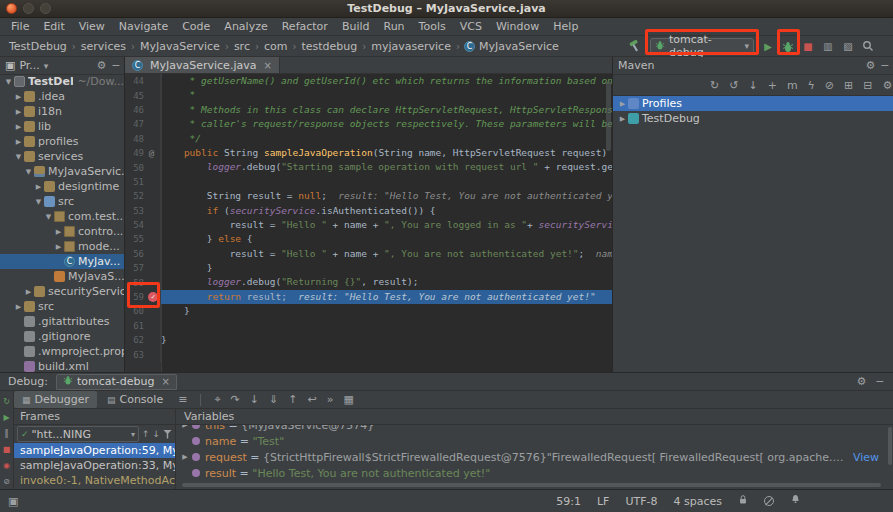 The height and width of the screenshot is (512, 893). What do you see at coordinates (348, 400) in the screenshot?
I see `evaluate-expression-icon: ▦` at bounding box center [348, 400].